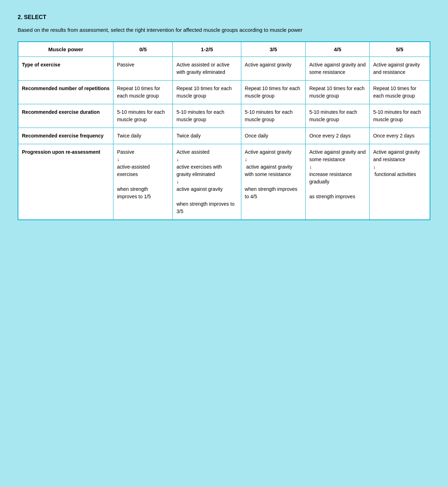 The width and height of the screenshot is (448, 487). I want to click on type-4-5: Active against gravity and some resistan…, so click(338, 69).